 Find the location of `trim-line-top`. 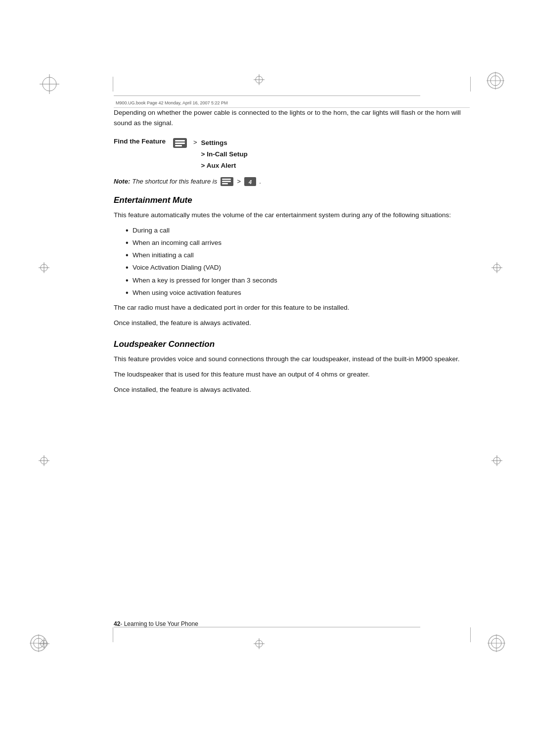

trim-line-top is located at coordinates (267, 96).